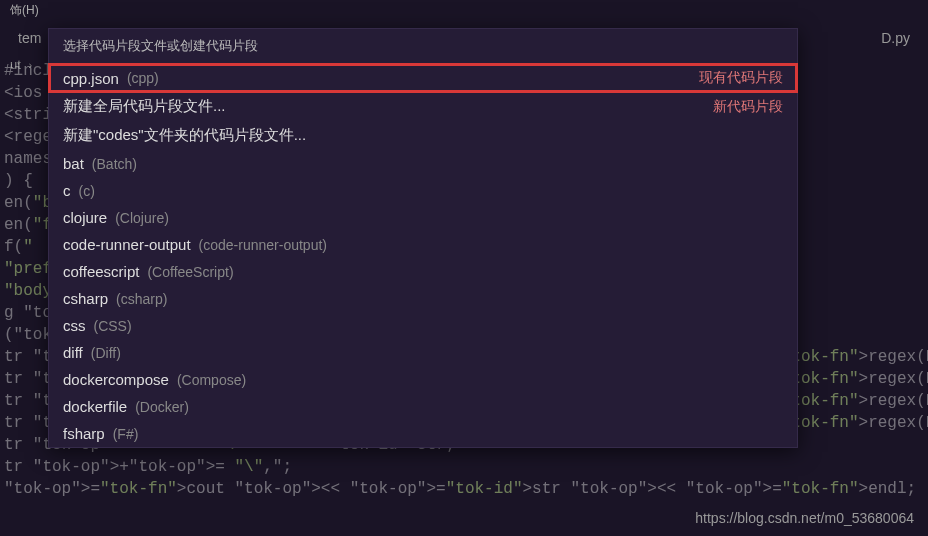  Describe the element at coordinates (116, 380) in the screenshot. I see `snippet-item-label: dockercompose` at that location.